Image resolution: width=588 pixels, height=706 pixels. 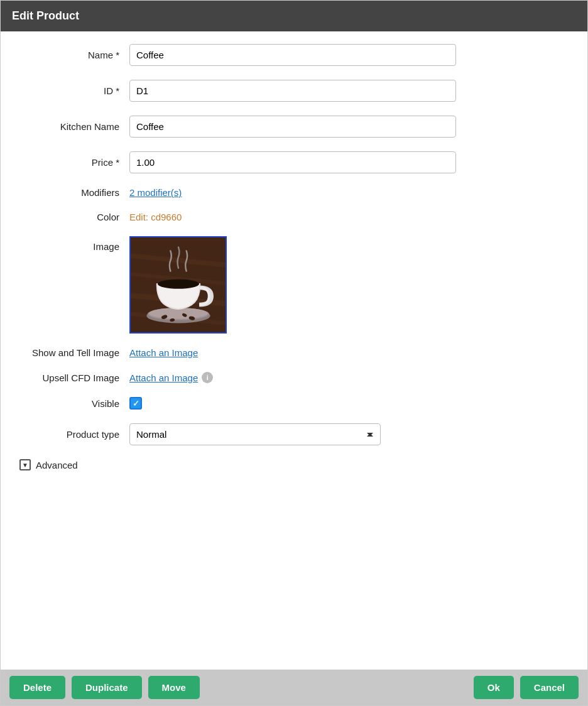 I want to click on kitchen-name-label: Kitchen Name, so click(x=74, y=127).